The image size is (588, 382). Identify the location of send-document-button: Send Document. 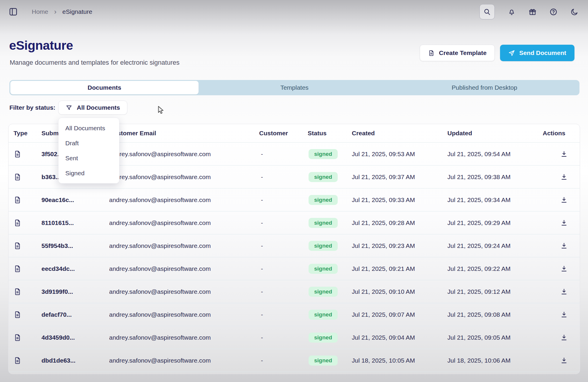
(537, 53).